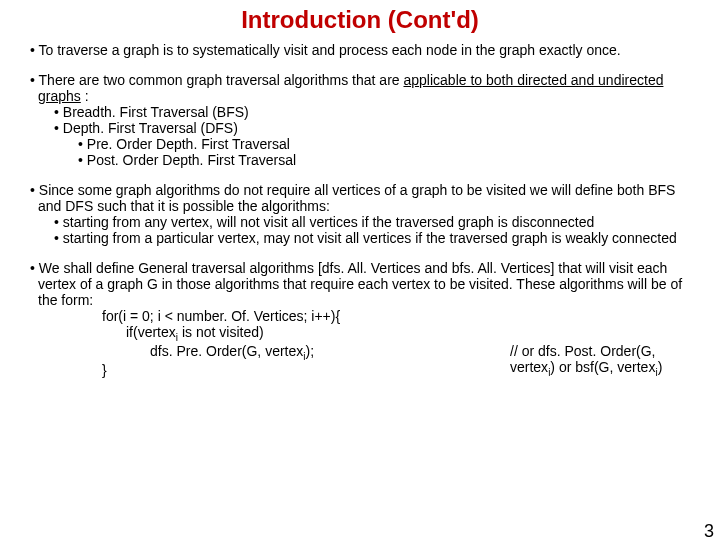 Image resolution: width=720 pixels, height=540 pixels. What do you see at coordinates (365, 284) in the screenshot?
I see `bullet-4: • We shall define General traversal algo…` at bounding box center [365, 284].